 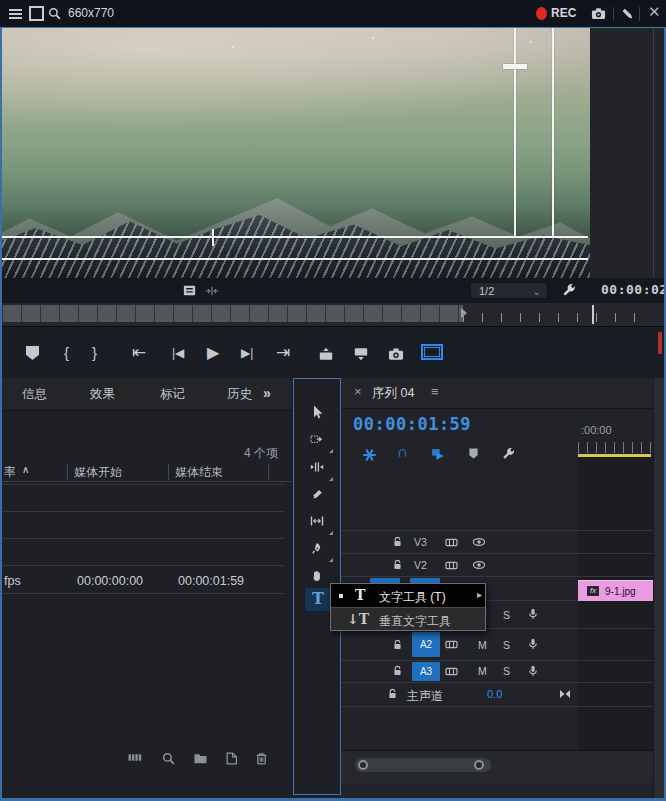 I want to click on export-frame-camera-icon, so click(x=396, y=354).